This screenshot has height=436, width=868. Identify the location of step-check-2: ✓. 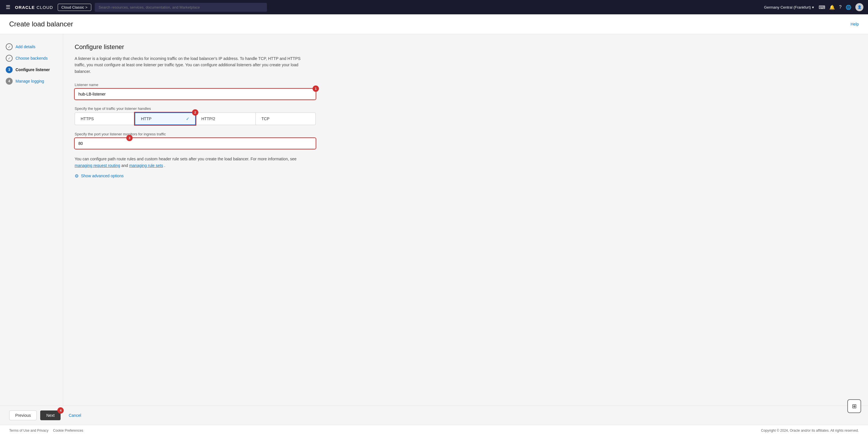
(9, 58).